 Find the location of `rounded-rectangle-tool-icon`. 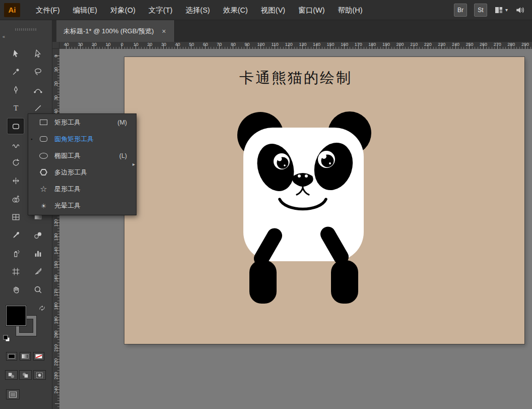

rounded-rectangle-tool-icon is located at coordinates (16, 126).